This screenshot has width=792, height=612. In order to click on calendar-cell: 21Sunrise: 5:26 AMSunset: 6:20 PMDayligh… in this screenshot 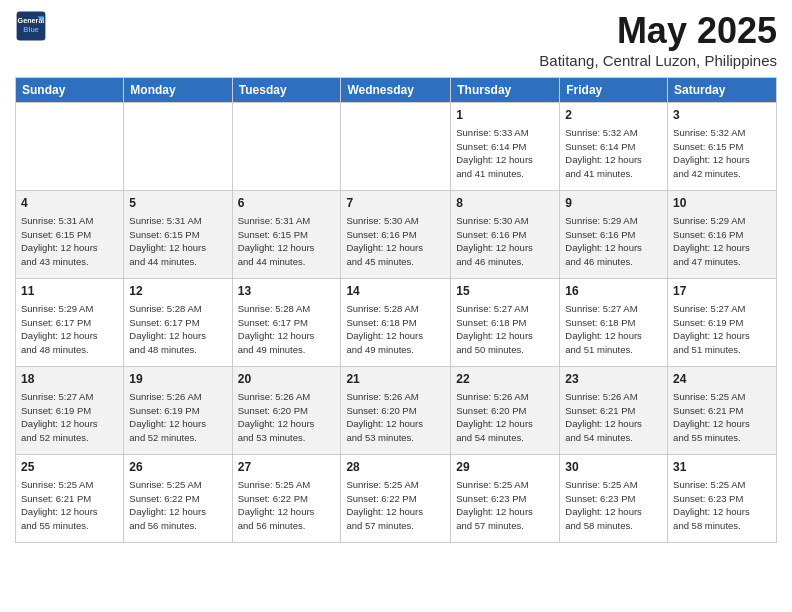, I will do `click(396, 411)`.